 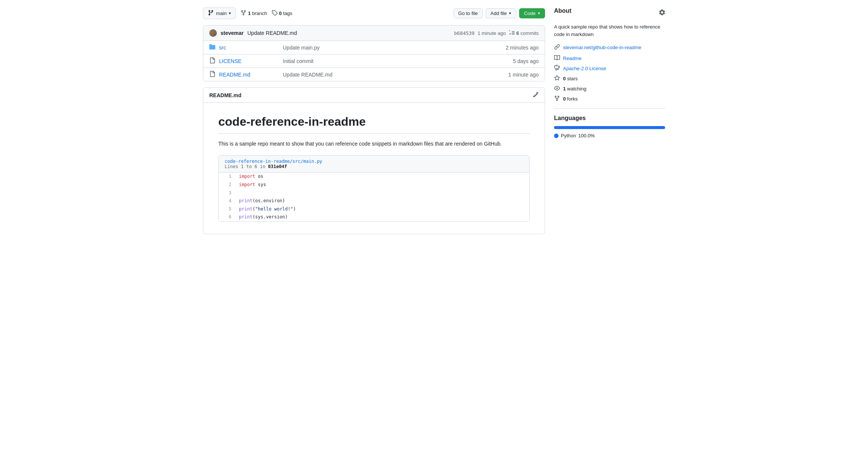 What do you see at coordinates (575, 89) in the screenshot?
I see `watching-count: 1 watching` at bounding box center [575, 89].